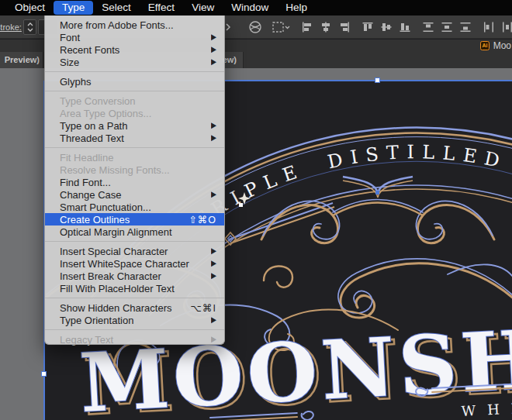 This screenshot has height=420, width=512. Describe the element at coordinates (135, 50) in the screenshot. I see `menu-item-recent-fonts: Recent Fonts▶` at that location.